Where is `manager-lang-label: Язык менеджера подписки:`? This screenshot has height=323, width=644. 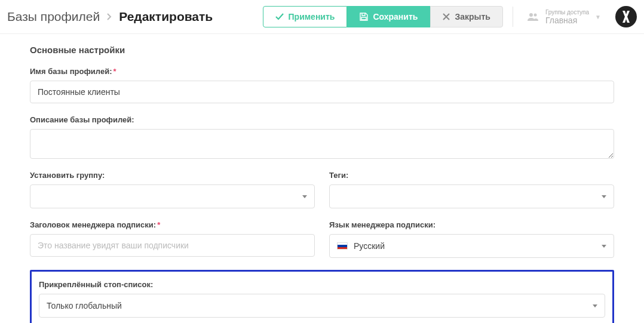
manager-lang-label: Язык менеджера подписки: is located at coordinates (472, 224).